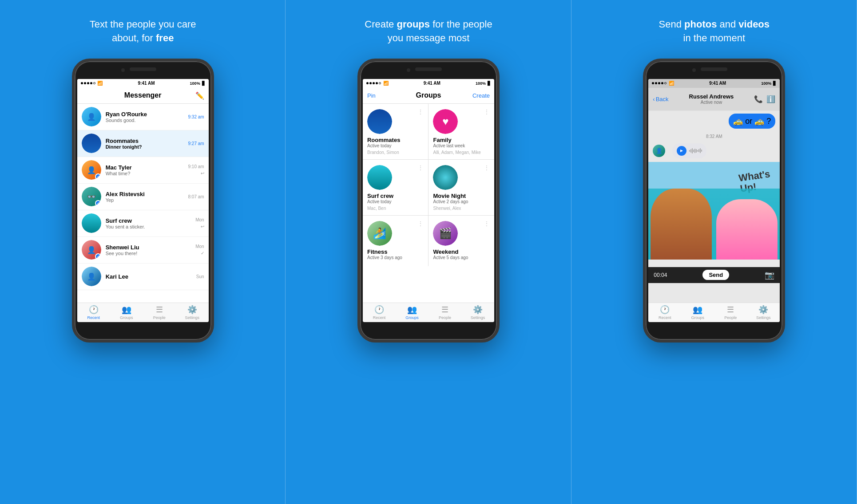  Describe the element at coordinates (200, 96) in the screenshot. I see `compose-icon: ✏️` at that location.